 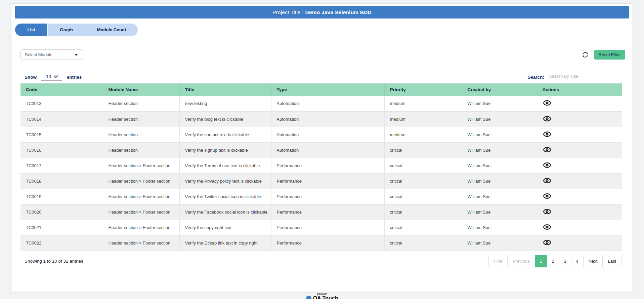 What do you see at coordinates (52, 77) in the screenshot?
I see `page-size-select: 10` at bounding box center [52, 77].